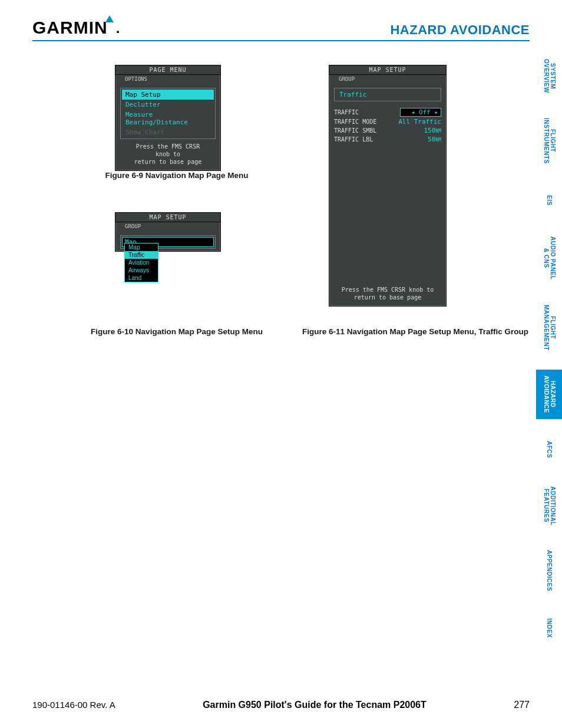 Image resolution: width=562 pixels, height=728 pixels. What do you see at coordinates (415, 331) in the screenshot?
I see `caption-6-11: Figure 6-11 Navigation Map Page Setup Me…` at bounding box center [415, 331].